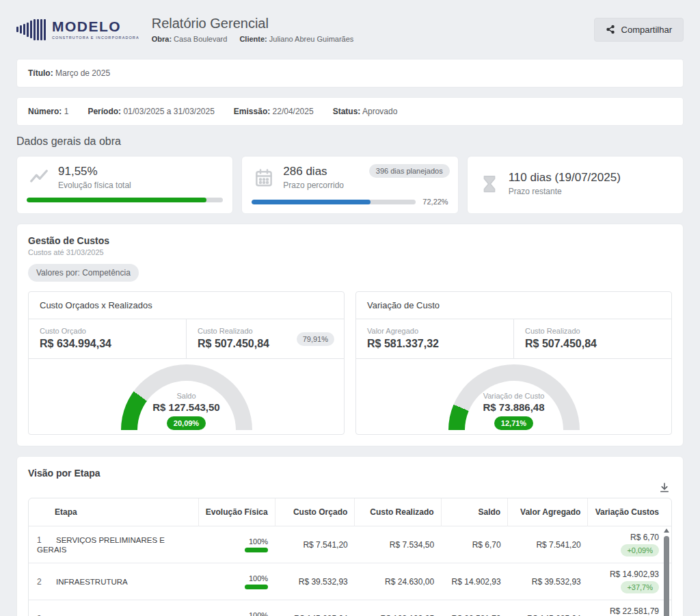 This screenshot has height=616, width=700. What do you see at coordinates (350, 185) in the screenshot?
I see `stat-cards-row: 91,55% Evolução física total 286 dias Pr…` at bounding box center [350, 185].